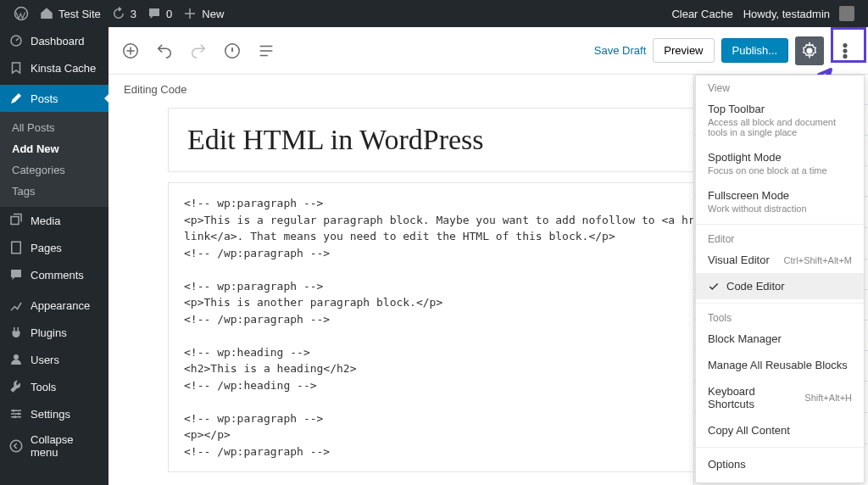 Image resolution: width=868 pixels, height=485 pixels. Describe the element at coordinates (780, 259) in the screenshot. I see `dropdown-visual-editor: Visual EditorCtrl+Shift+Alt+M` at that location.